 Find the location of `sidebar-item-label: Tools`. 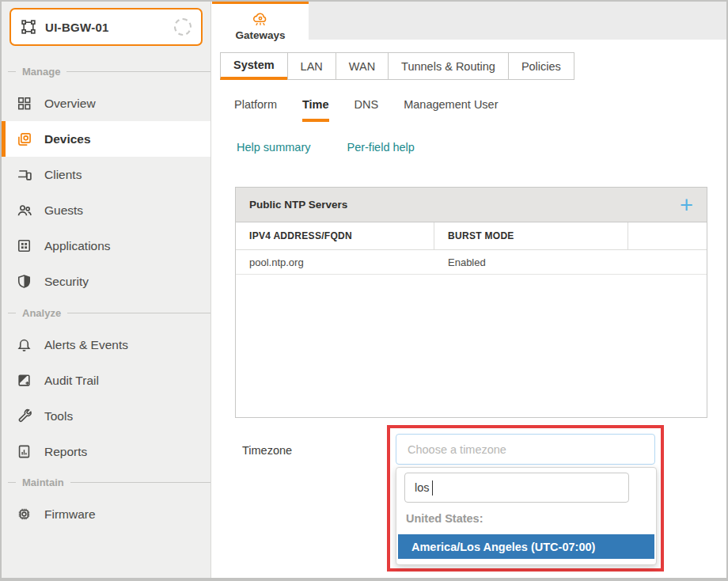

sidebar-item-label: Tools is located at coordinates (59, 416).